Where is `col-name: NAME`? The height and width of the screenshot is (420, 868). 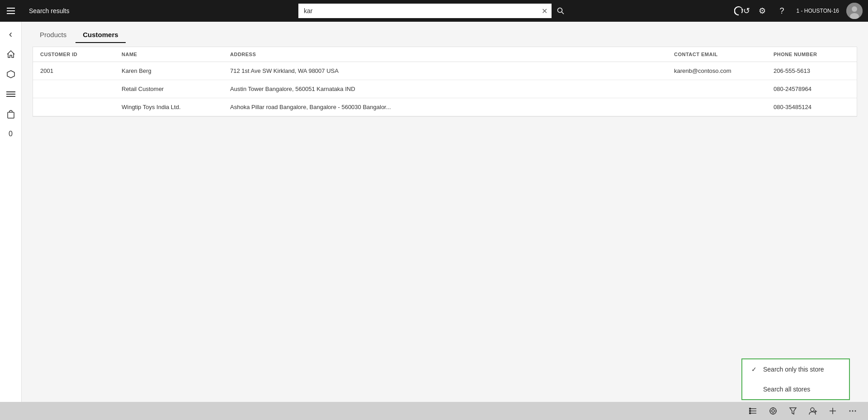
col-name: NAME is located at coordinates (169, 54).